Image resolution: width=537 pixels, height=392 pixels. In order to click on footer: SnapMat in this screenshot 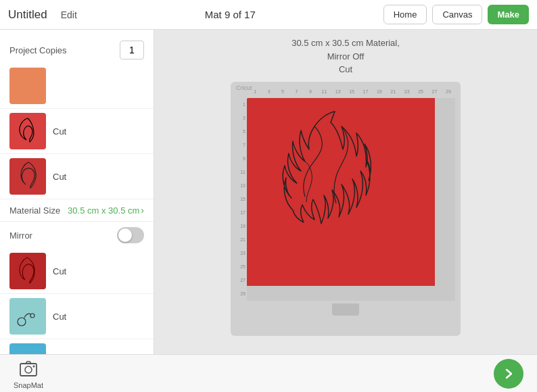, I will do `click(268, 373)`.